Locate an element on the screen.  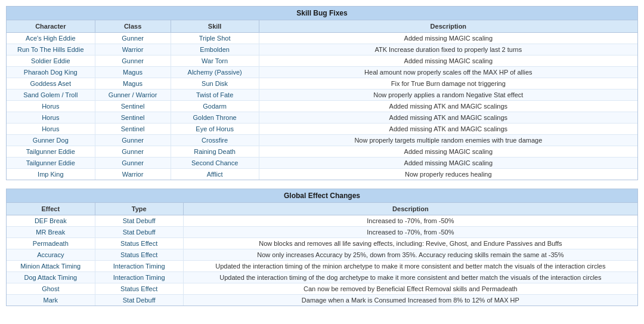
table-cell: Now properly applies a random Negative S… is located at coordinates (448, 95).